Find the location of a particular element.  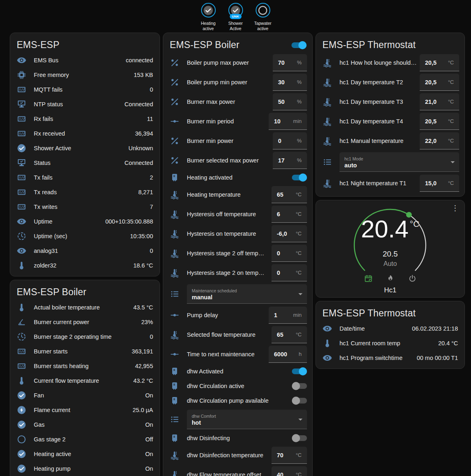

entity-row-zolder32: zolder3218.6 °C is located at coordinates (85, 265).